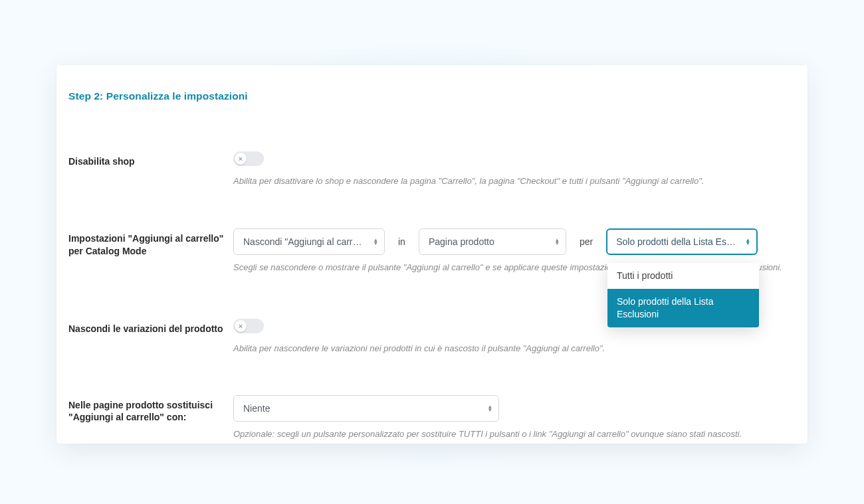 Image resolution: width=864 pixels, height=504 pixels. Describe the element at coordinates (366, 408) in the screenshot. I see `select-replace-with: Niente ▴▾` at that location.